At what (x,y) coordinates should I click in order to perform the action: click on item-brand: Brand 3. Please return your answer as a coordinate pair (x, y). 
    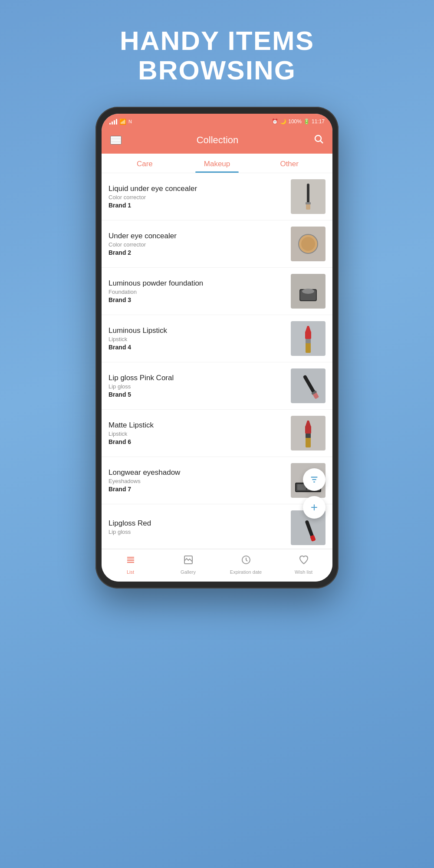
    Looking at the image, I should click on (197, 300).